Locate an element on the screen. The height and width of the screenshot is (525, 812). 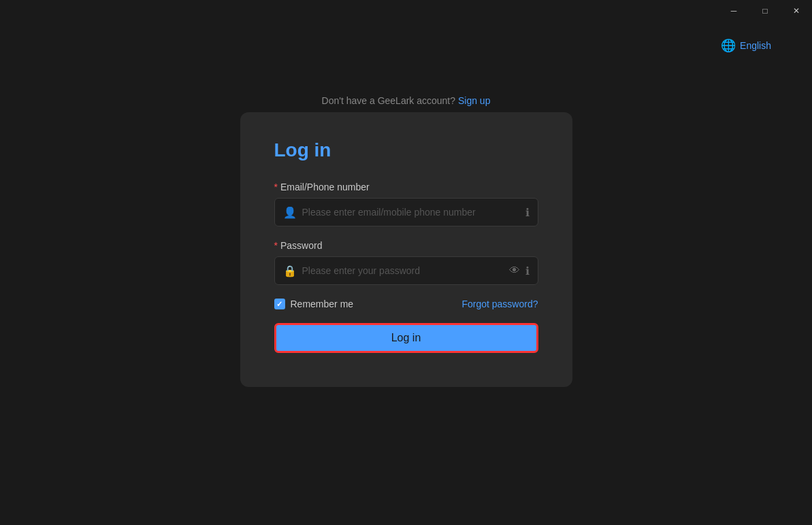
email-input-wrapper: 👤 ℹ is located at coordinates (406, 212).